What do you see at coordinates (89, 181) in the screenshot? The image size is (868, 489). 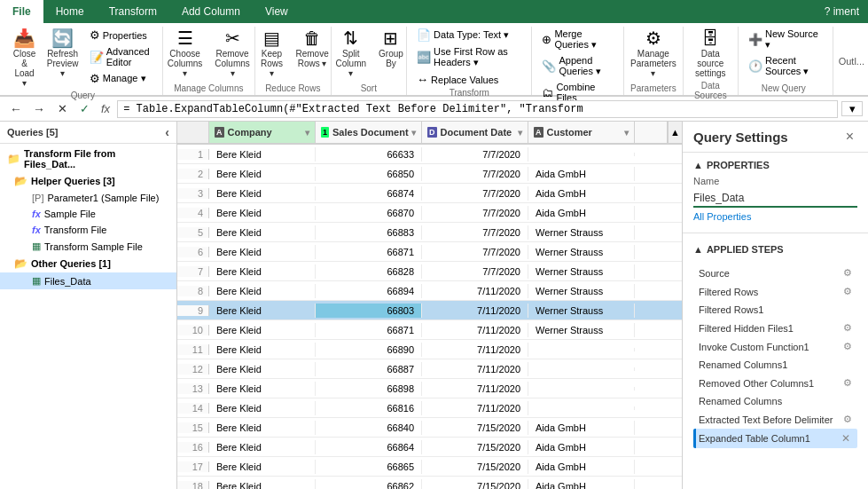 I see `queries-group-helper: 📂 Helper Queries [3]` at bounding box center [89, 181].